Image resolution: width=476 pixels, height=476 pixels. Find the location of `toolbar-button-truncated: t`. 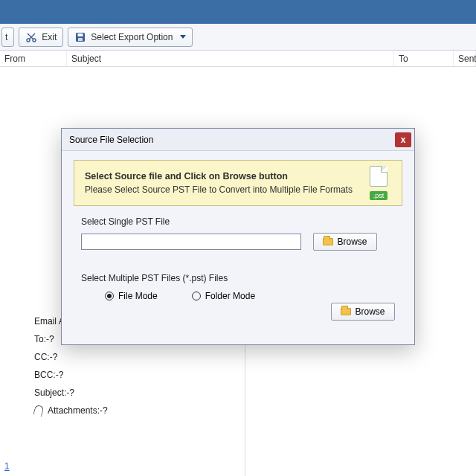

toolbar-button-truncated: t is located at coordinates (7, 37).